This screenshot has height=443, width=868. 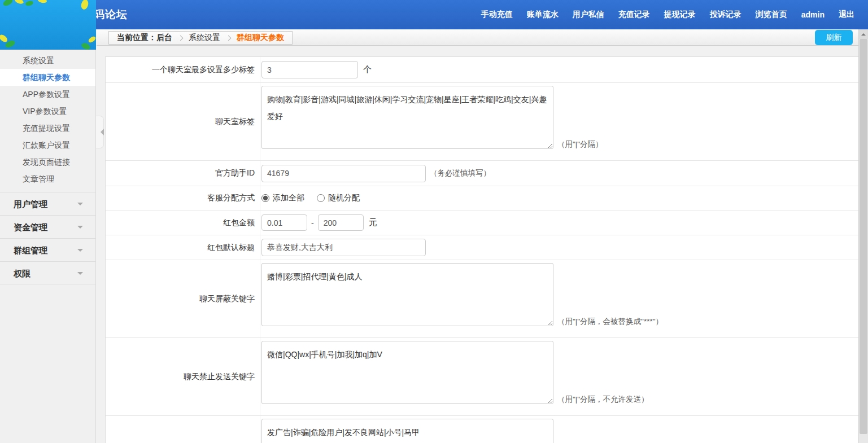 What do you see at coordinates (47, 190) in the screenshot?
I see `menu-spacer` at bounding box center [47, 190].